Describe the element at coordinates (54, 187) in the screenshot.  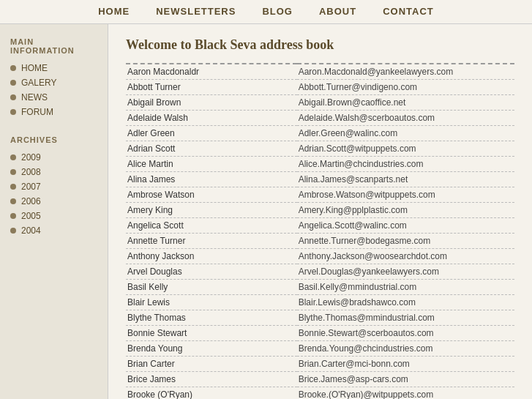
I see `sidebar-archive-2007: 2007` at that location.